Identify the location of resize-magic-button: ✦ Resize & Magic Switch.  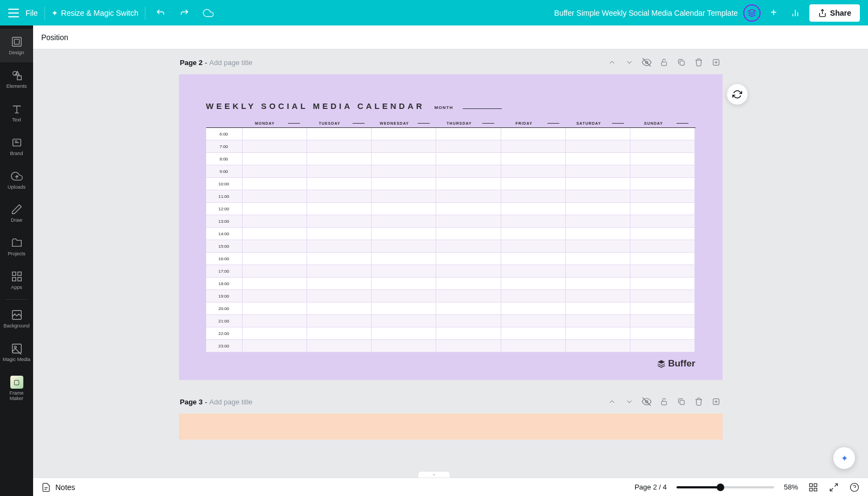
(95, 13).